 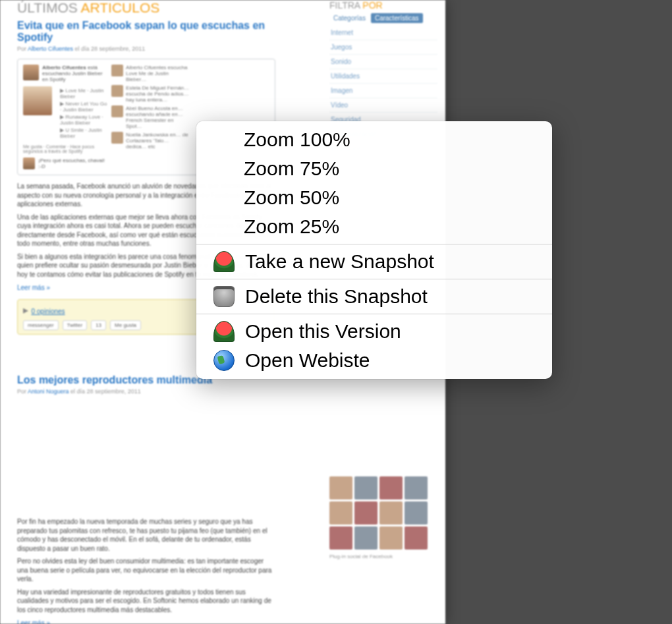 What do you see at coordinates (47, 8) in the screenshot?
I see `section-prefix: Últimos` at bounding box center [47, 8].